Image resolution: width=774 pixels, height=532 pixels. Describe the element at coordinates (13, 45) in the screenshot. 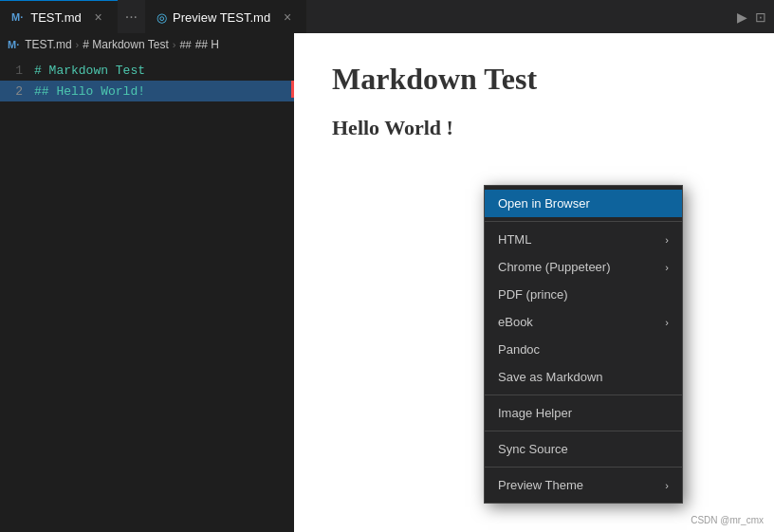

I see `breadcrumb-md-icon: M·` at that location.